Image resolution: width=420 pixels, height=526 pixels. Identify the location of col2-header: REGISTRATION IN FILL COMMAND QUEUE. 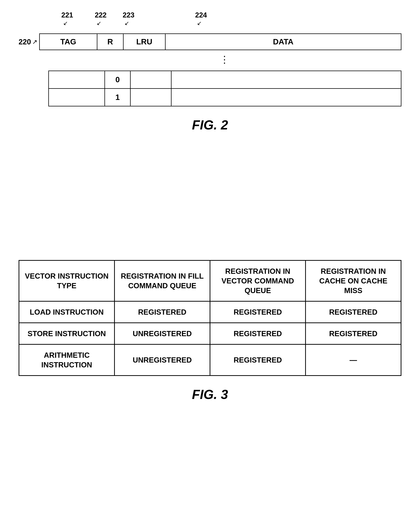
(162, 281).